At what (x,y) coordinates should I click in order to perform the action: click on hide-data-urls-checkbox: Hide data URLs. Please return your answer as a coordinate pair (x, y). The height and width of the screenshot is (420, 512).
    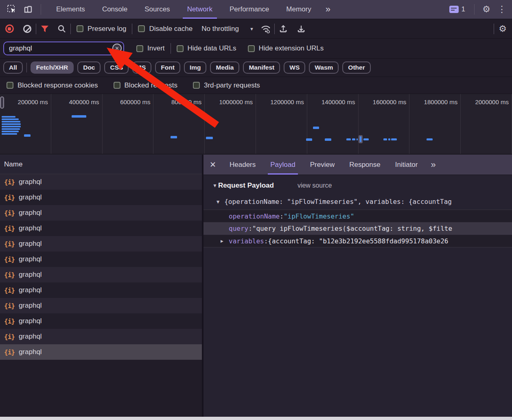
    Looking at the image, I should click on (207, 48).